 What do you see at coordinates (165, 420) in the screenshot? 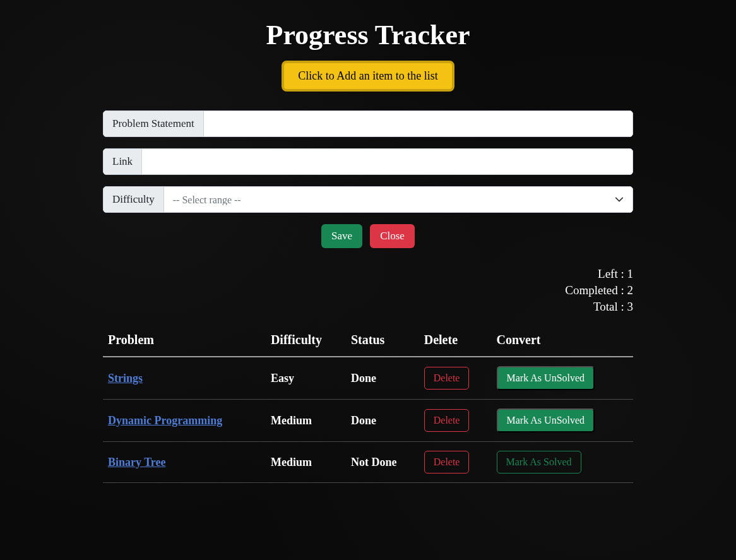
I see `problem-link: Dynamic Programming` at bounding box center [165, 420].